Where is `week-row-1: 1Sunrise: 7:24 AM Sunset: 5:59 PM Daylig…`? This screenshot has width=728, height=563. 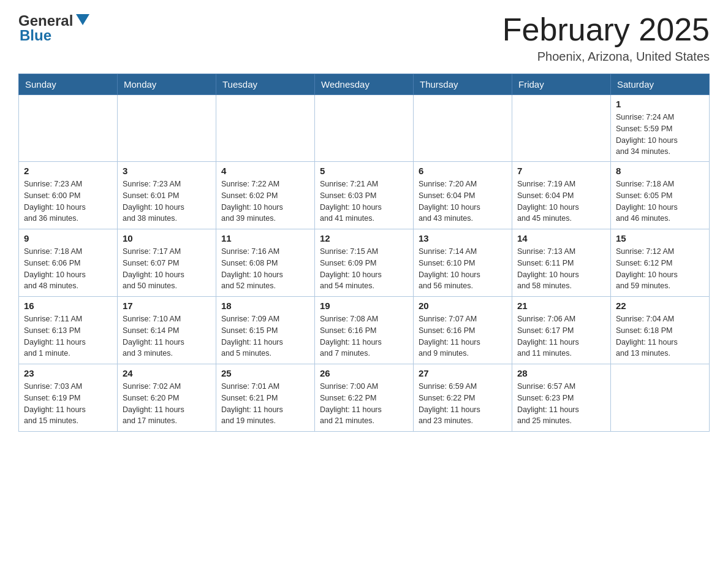
week-row-1: 1Sunrise: 7:24 AM Sunset: 5:59 PM Daylig… is located at coordinates (364, 129).